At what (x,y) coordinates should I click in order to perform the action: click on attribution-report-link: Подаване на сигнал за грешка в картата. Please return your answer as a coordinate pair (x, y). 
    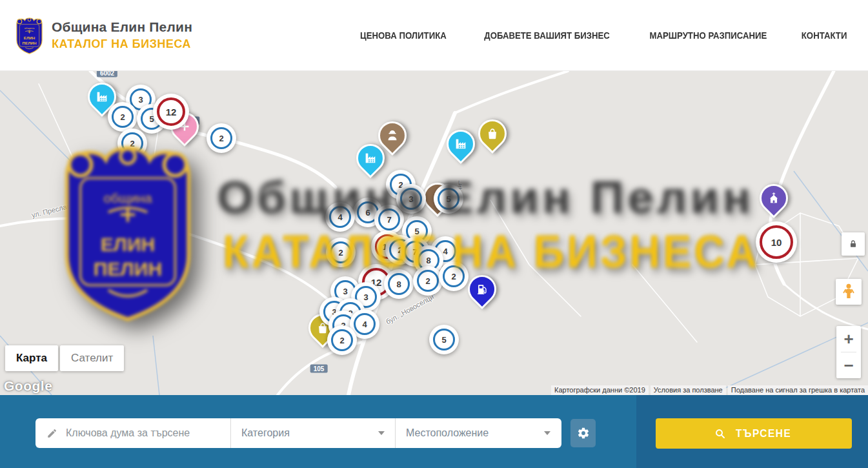
    Looking at the image, I should click on (798, 390).